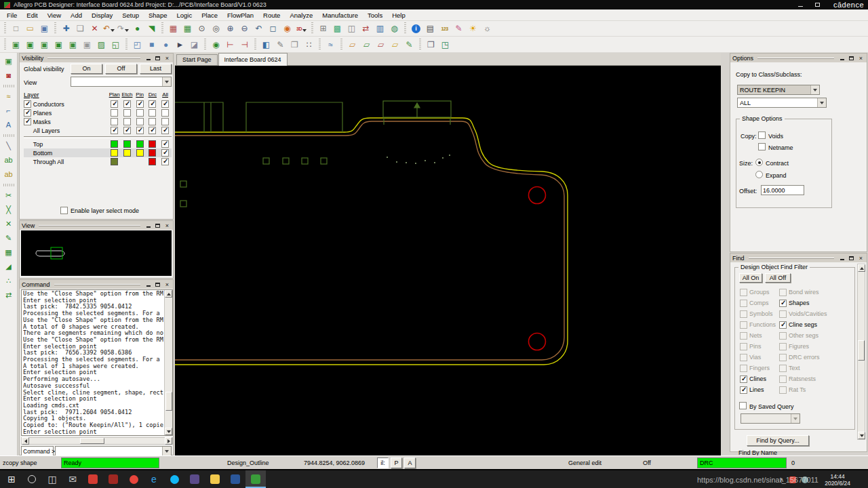 The image size is (868, 488). What do you see at coordinates (9, 175) in the screenshot?
I see `edit-text-icon: ab` at bounding box center [9, 175].